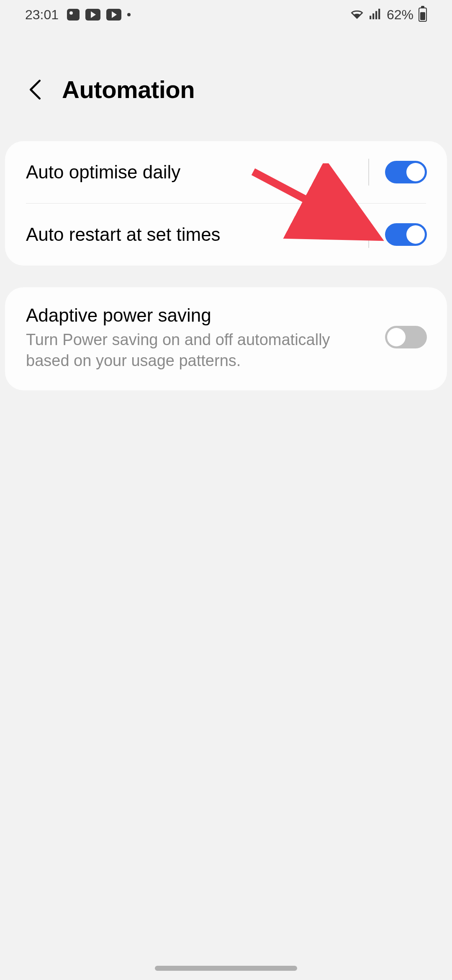 This screenshot has width=452, height=980. Describe the element at coordinates (375, 15) in the screenshot. I see `signal-icon` at that location.